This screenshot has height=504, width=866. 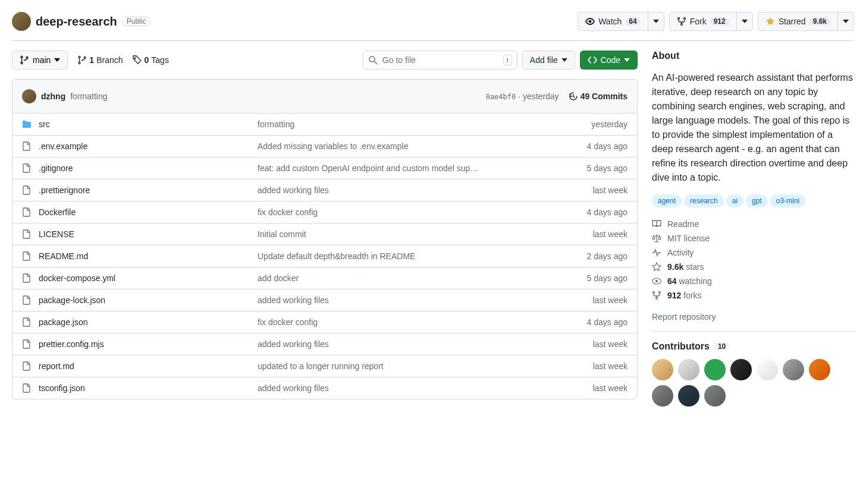 I want to click on file-name-link: README.md, so click(x=63, y=256).